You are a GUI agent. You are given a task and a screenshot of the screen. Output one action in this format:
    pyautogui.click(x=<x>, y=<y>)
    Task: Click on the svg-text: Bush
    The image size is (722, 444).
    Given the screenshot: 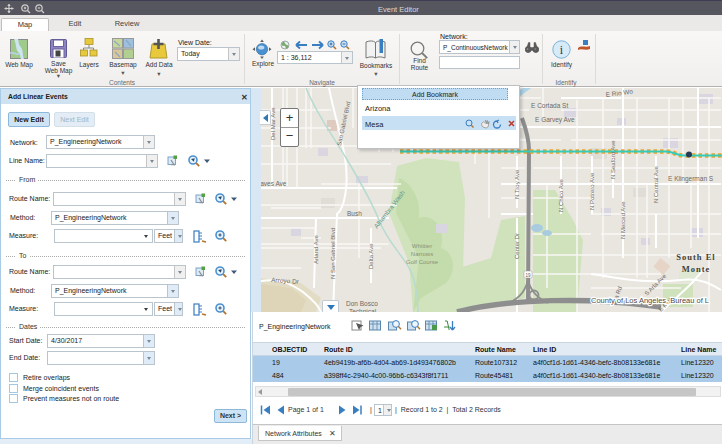 What is the action you would take?
    pyautogui.click(x=354, y=214)
    